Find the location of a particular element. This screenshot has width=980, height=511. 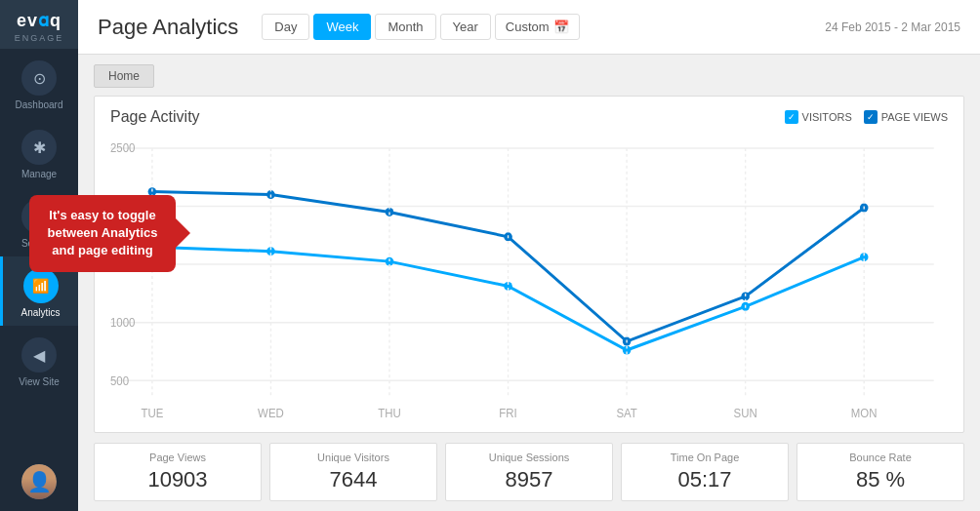

stat-value-sessions: 8957 is located at coordinates (529, 480).